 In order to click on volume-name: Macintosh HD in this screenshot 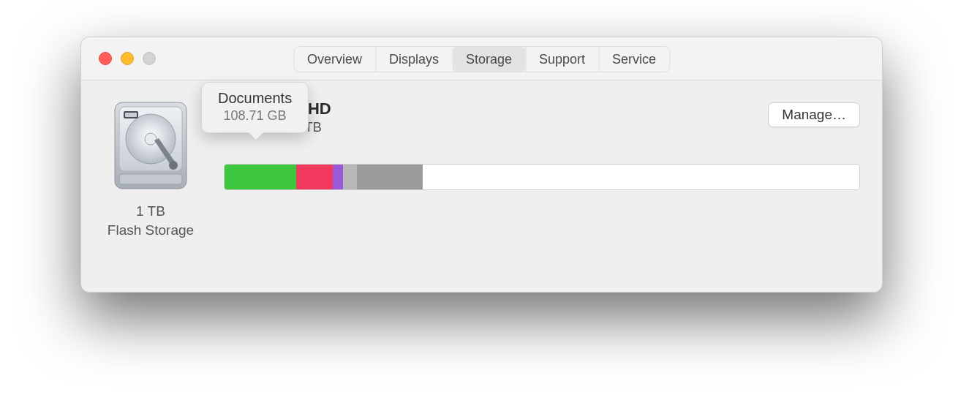, I will do `click(542, 109)`.